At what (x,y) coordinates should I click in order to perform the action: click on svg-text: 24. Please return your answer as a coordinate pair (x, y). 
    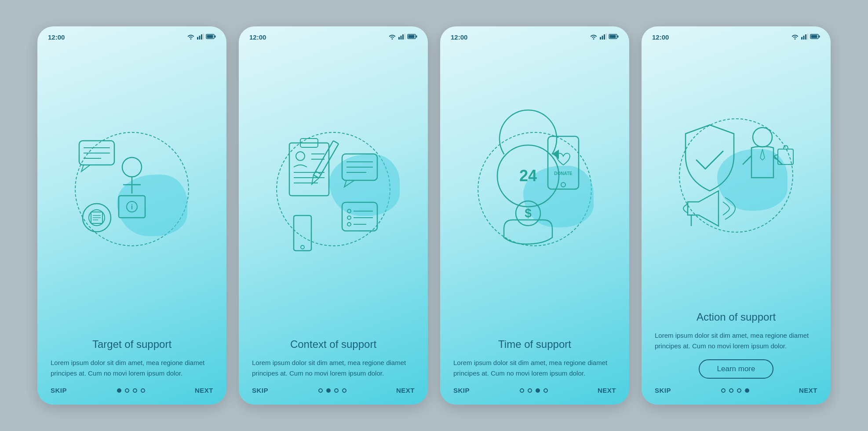
    Looking at the image, I should click on (528, 176).